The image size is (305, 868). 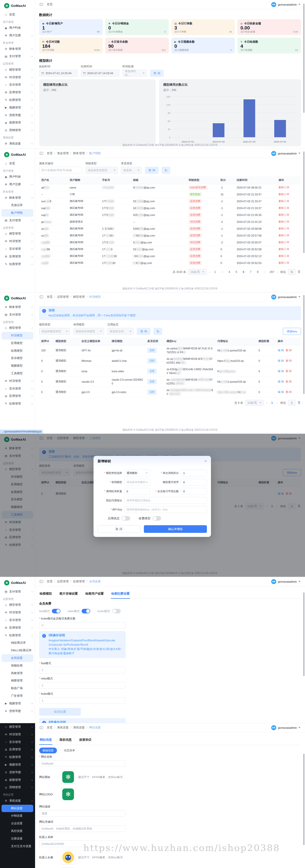 I want to click on page-number: 7, so click(x=251, y=272).